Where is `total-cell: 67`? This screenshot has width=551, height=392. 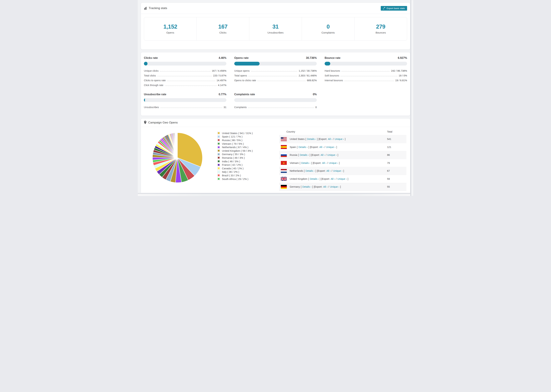 total-cell: 67 is located at coordinates (397, 171).